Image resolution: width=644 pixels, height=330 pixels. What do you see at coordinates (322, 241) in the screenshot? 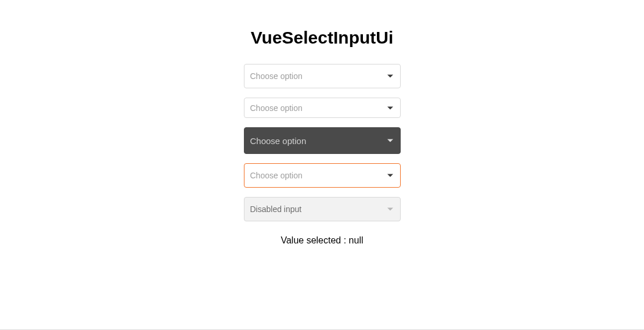
I see `status-text: Value selected : null` at bounding box center [322, 241].